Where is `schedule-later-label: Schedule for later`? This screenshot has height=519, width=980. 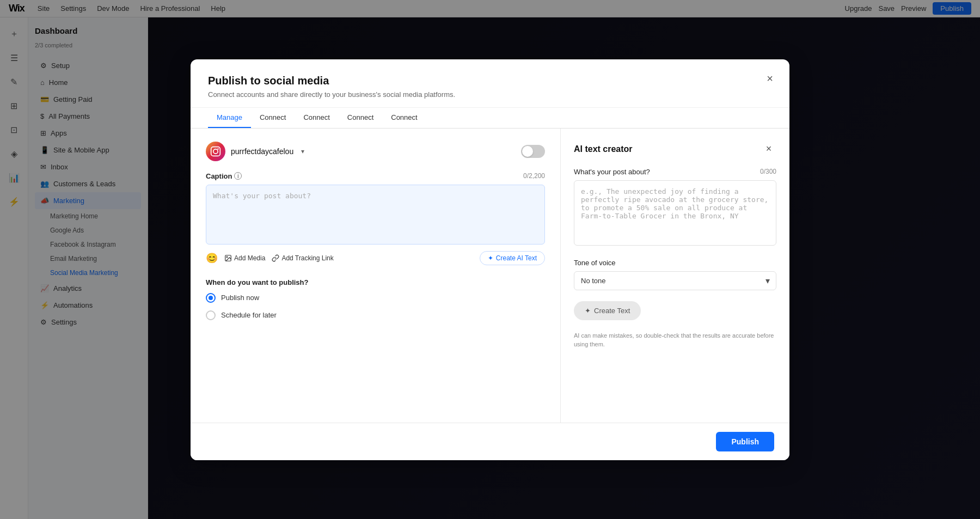 schedule-later-label: Schedule for later is located at coordinates (249, 315).